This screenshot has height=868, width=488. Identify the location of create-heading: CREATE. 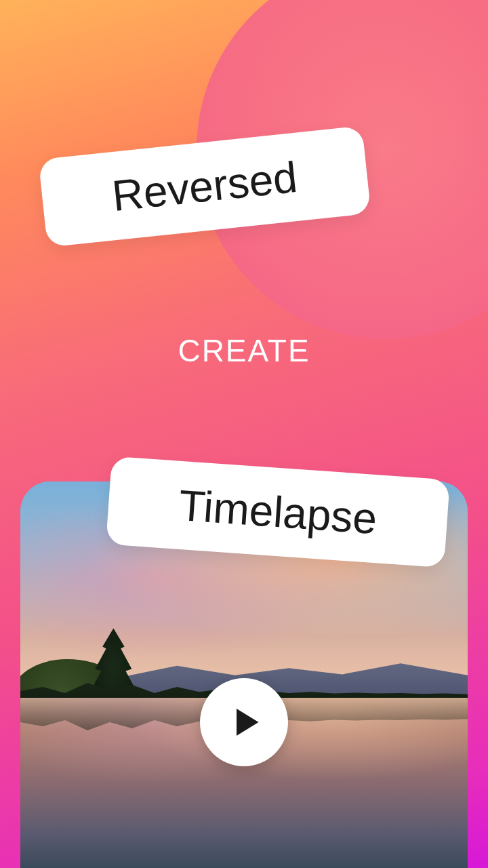
(244, 351).